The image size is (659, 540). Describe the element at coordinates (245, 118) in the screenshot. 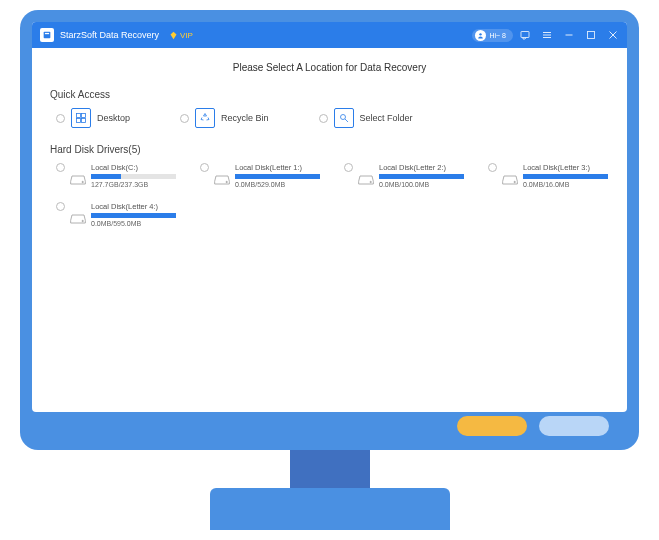

I see `qa-recycle-label: Recycle Bin` at that location.